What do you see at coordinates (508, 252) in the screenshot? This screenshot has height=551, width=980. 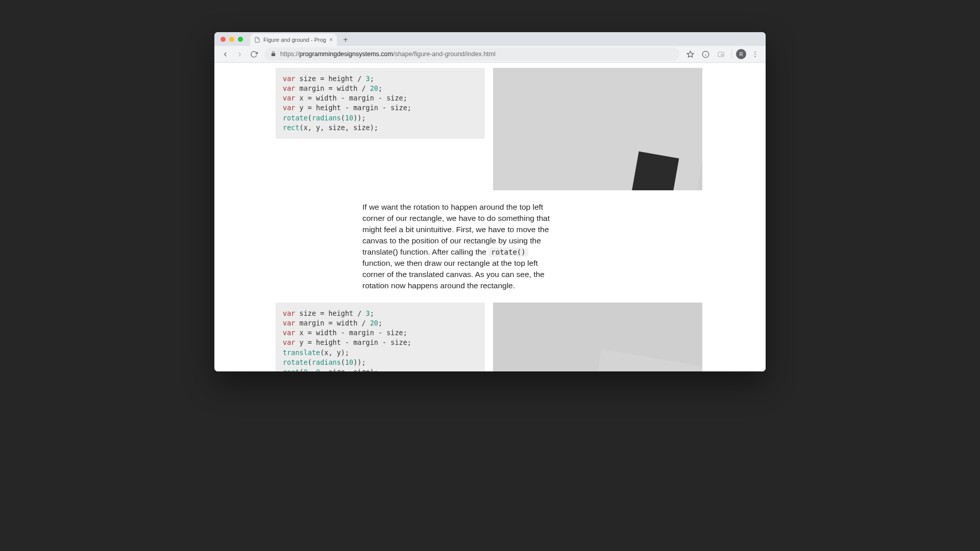 I see `inline-code: rotate()` at bounding box center [508, 252].